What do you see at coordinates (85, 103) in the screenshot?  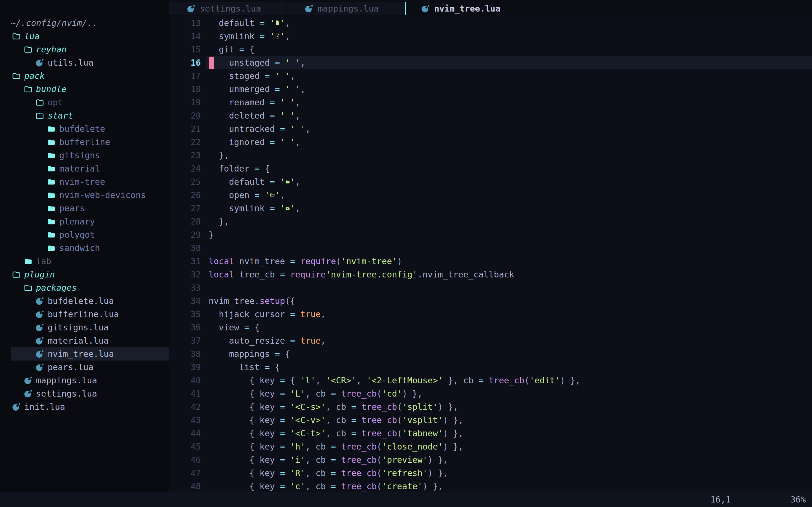 I see `tree-item-opt: opt` at bounding box center [85, 103].